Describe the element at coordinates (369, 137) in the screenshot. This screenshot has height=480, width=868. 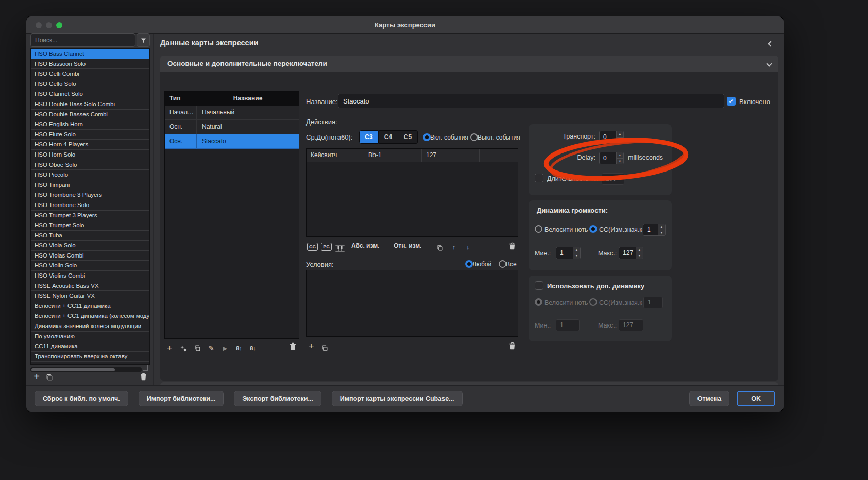
I see `c3-button: C3` at that location.